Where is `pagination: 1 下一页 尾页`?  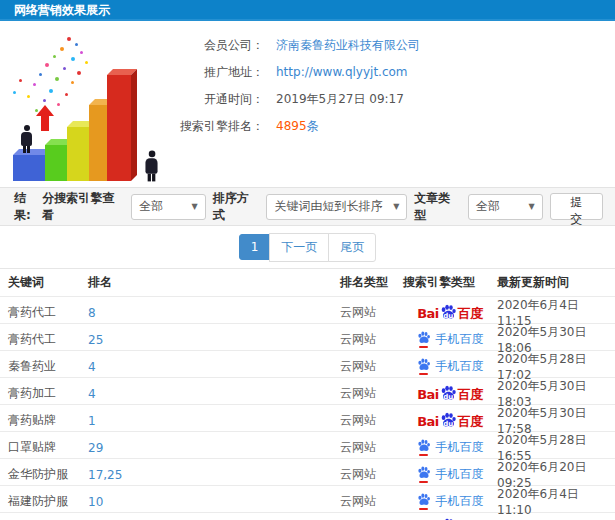
pagination: 1 下一页 尾页 is located at coordinates (308, 247).